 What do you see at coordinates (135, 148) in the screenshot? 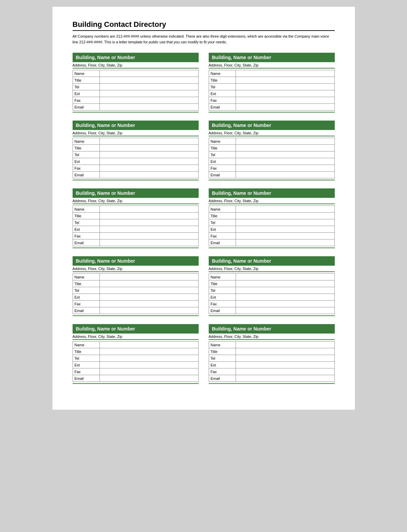
I see `table-row: Title` at bounding box center [135, 148].